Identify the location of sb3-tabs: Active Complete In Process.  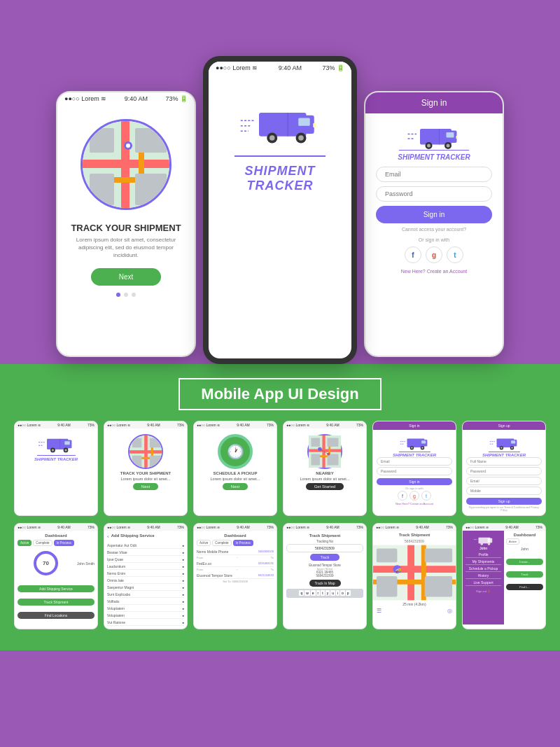
(235, 543).